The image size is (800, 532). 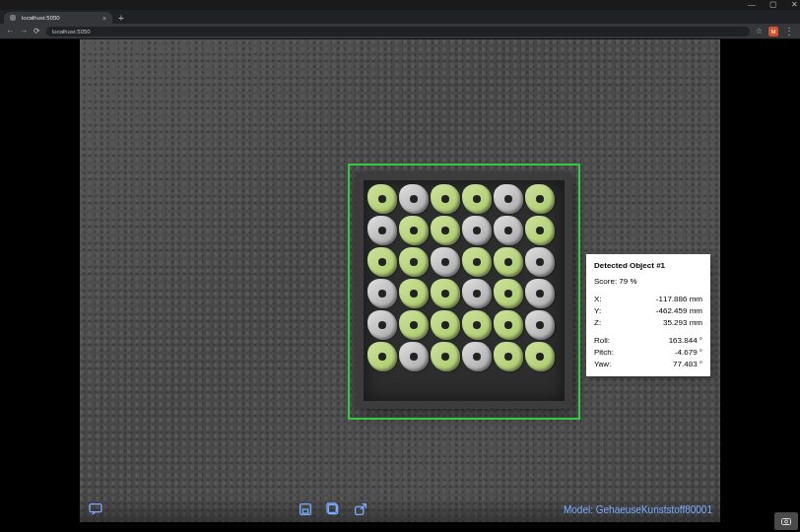 I want to click on info-row: Z:35.293 mm, so click(x=648, y=323).